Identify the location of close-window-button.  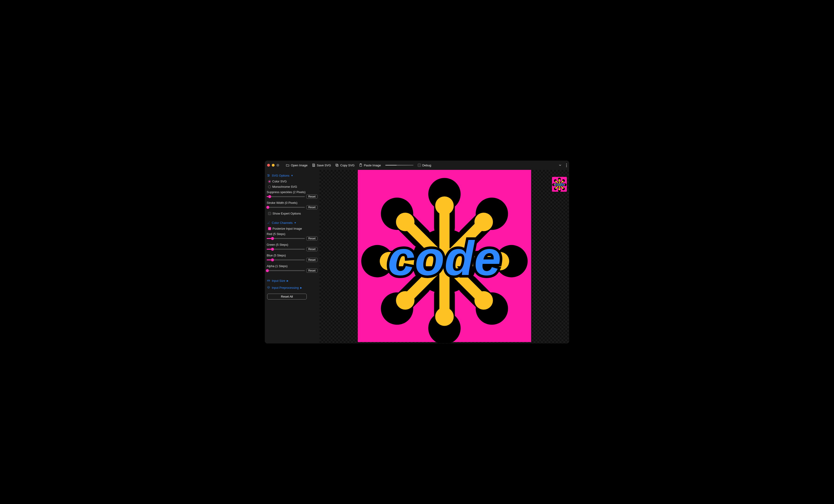
(269, 165).